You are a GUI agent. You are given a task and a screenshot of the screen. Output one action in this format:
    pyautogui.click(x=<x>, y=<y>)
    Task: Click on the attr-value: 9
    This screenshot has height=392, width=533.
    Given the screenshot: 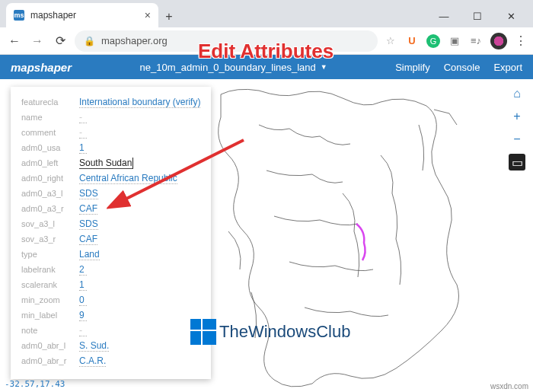 What is the action you would take?
    pyautogui.click(x=83, y=315)
    